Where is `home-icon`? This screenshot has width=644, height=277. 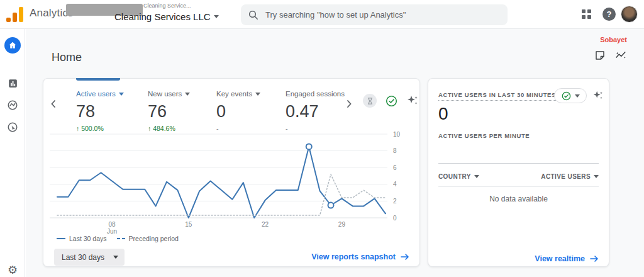
home-icon is located at coordinates (13, 45).